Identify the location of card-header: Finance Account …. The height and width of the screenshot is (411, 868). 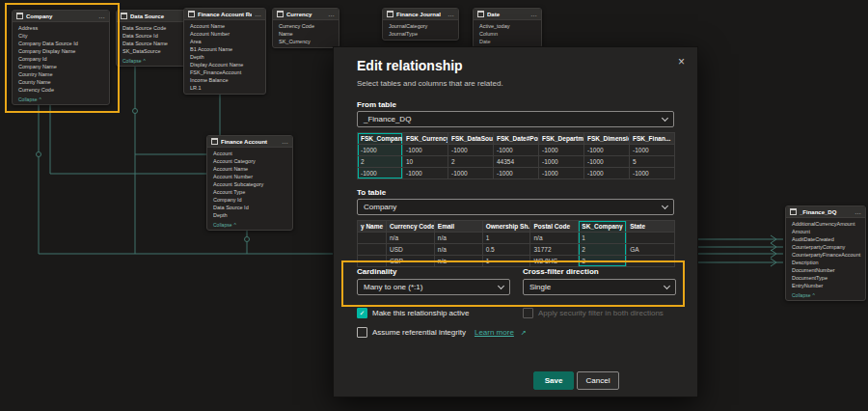
(250, 142).